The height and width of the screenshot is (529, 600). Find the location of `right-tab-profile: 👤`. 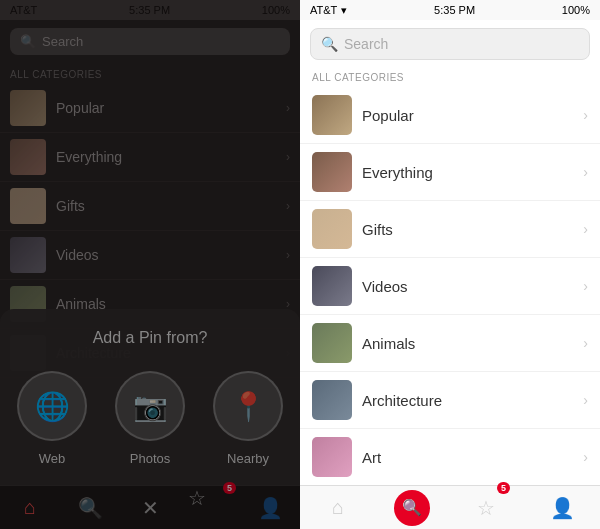

right-tab-profile: 👤 is located at coordinates (562, 508).